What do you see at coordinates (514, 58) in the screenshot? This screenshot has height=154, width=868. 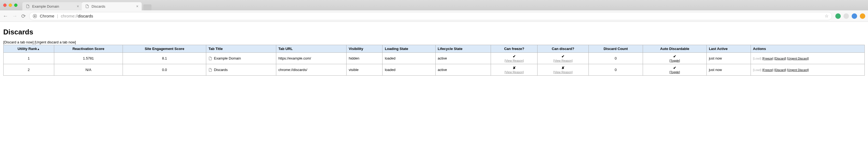 I see `cell-can-freeze: ✔[View Reason]` at bounding box center [514, 58].